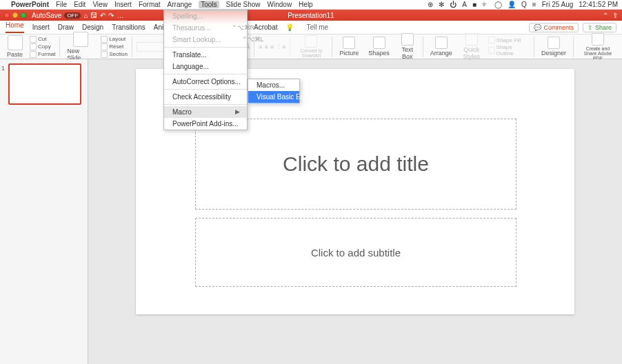 This screenshot has height=364, width=622. I want to click on reset-icon, so click(104, 47).